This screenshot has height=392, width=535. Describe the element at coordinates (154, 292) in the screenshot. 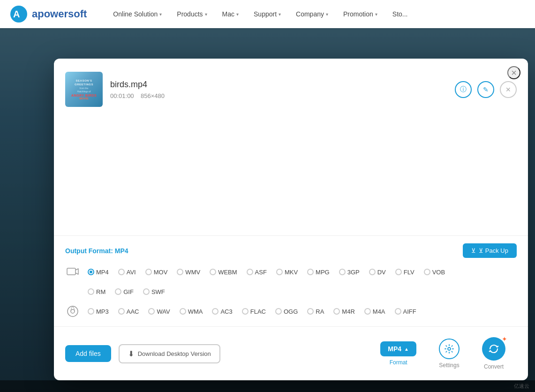

I see `format-option-swf: SWF` at that location.